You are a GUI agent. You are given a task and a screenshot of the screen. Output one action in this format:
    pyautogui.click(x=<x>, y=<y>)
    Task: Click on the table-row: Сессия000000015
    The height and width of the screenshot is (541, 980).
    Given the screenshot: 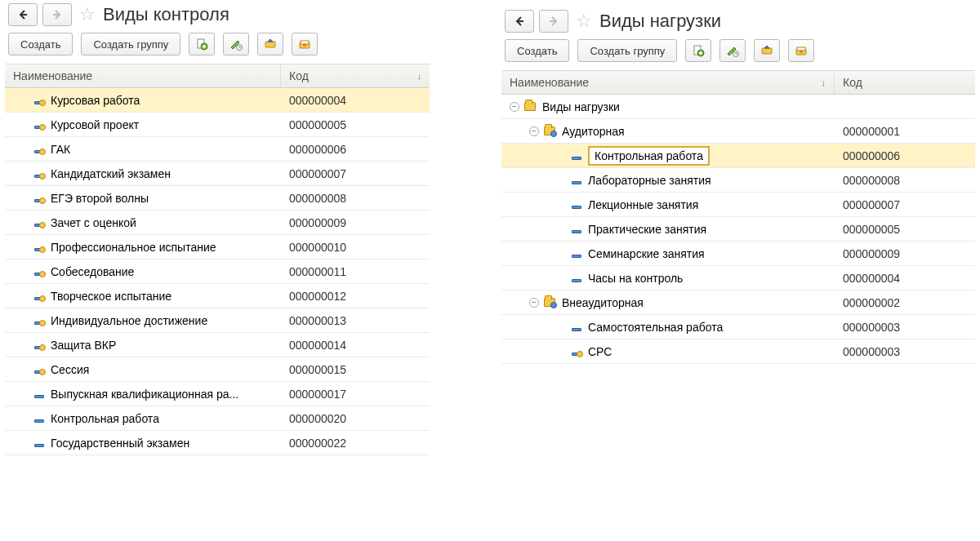 What is the action you would take?
    pyautogui.click(x=217, y=370)
    